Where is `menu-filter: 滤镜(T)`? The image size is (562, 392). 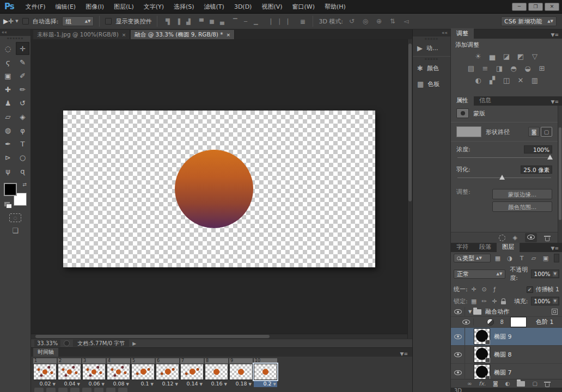
menu-filter: 滤镜(T) is located at coordinates (215, 7).